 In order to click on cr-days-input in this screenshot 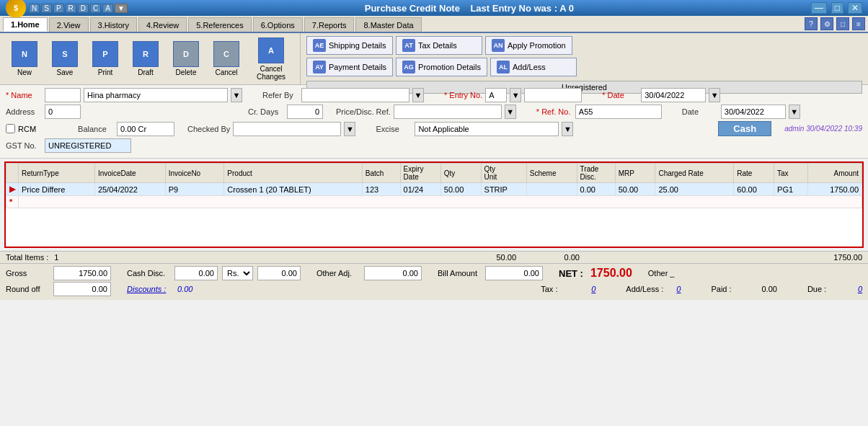, I will do `click(305, 112)`.